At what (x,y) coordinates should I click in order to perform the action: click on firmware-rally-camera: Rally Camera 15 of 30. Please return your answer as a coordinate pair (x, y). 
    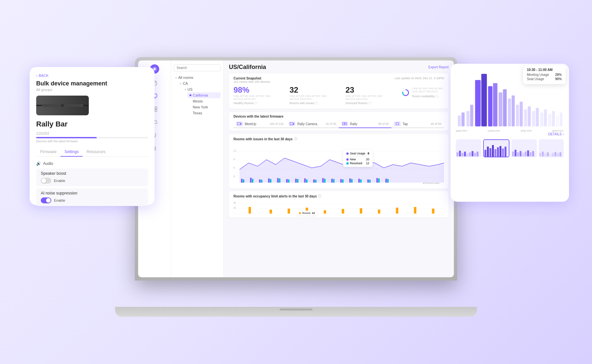
    Looking at the image, I should click on (312, 124).